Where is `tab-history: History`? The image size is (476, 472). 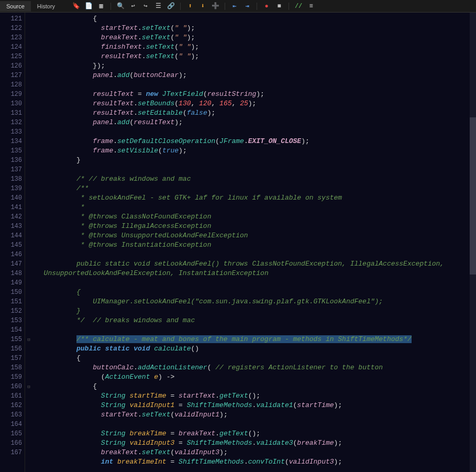
tab-history: History is located at coordinates (46, 6).